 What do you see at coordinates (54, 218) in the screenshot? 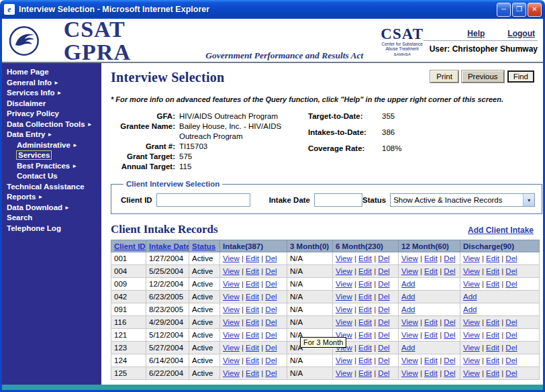
I see `sidebar-item-search: Search` at bounding box center [54, 218].